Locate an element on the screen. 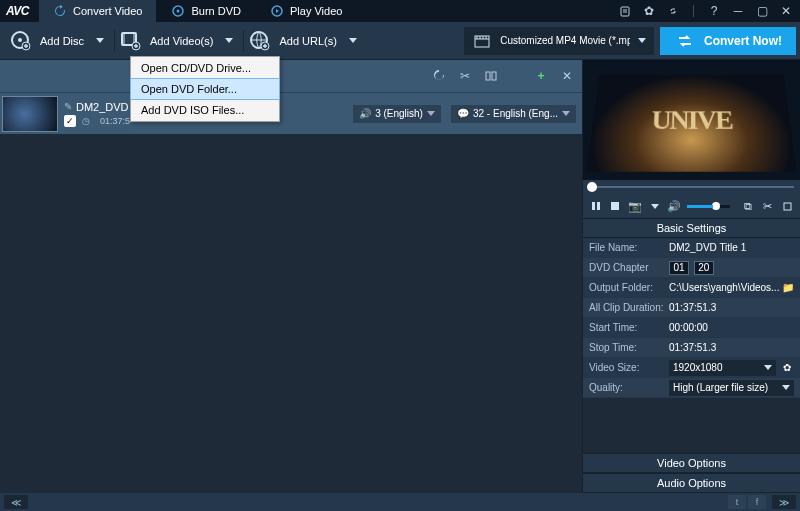 This screenshot has width=800, height=511. popout-icon: ⧉ is located at coordinates (748, 206).